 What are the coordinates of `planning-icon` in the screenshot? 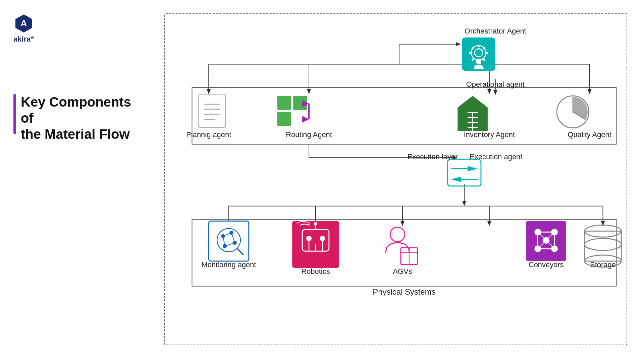 It's located at (212, 111).